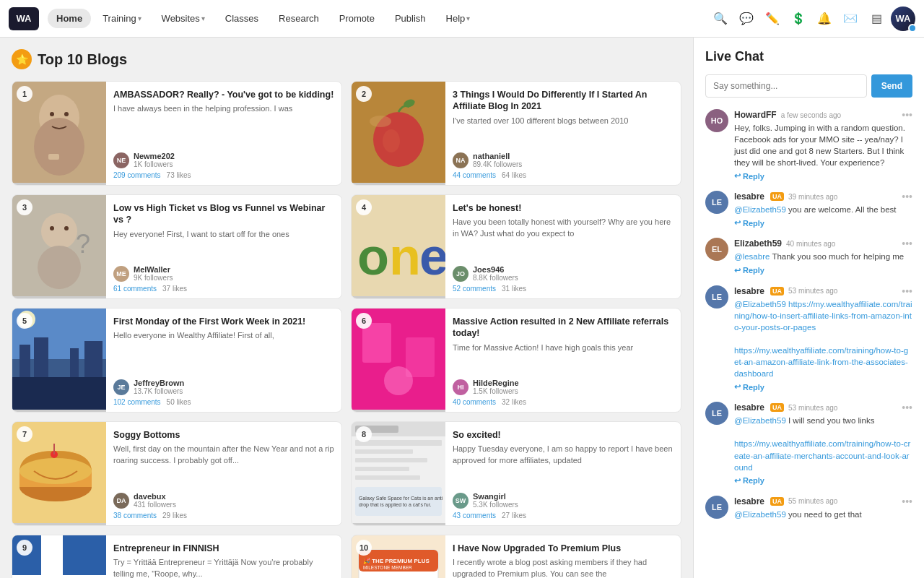 The height and width of the screenshot is (578, 924). What do you see at coordinates (299, 19) in the screenshot?
I see `nav-research: Research` at bounding box center [299, 19].